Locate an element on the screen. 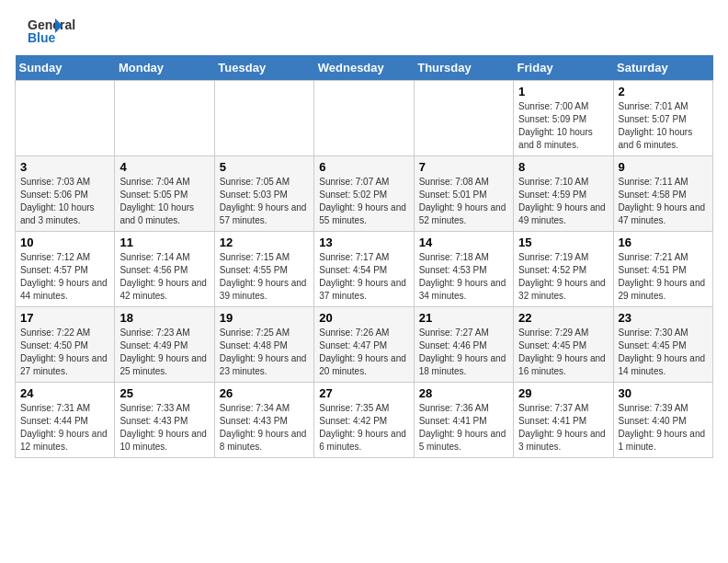  day-info: Sunrise: 7:03 AM Sunset: 5:06 PM Dayligh… is located at coordinates (64, 201).